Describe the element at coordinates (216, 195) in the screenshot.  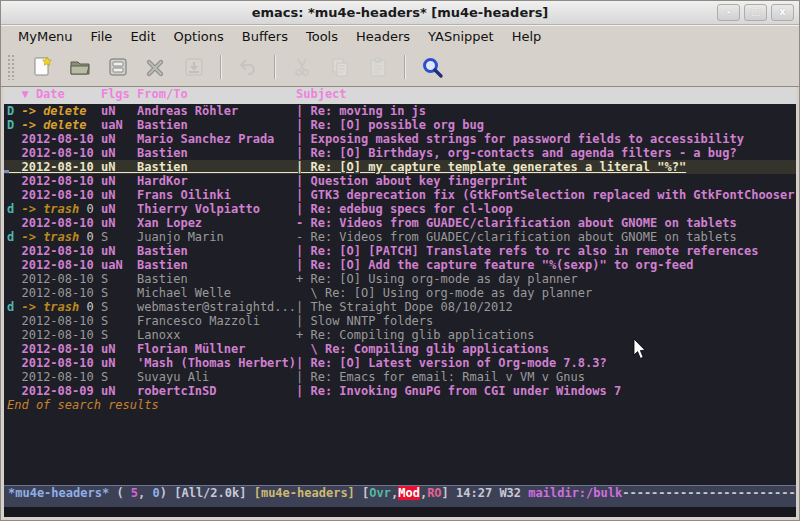
I see `from-cell: Frans Oilinki` at that location.